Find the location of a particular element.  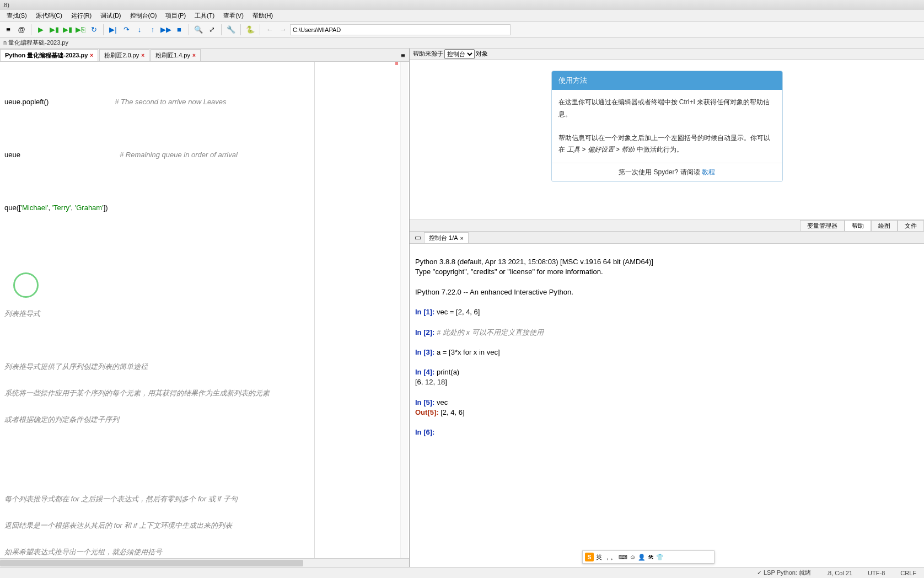

rerun-icon: ↻ is located at coordinates (94, 30).